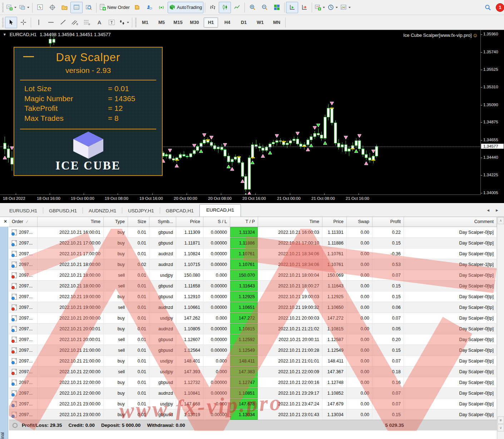 The height and width of the screenshot is (439, 504). Describe the element at coordinates (253, 329) in the screenshot. I see `table-row: 2097...2022.10.21 20:00:01buy0.01audnzd1…` at that location.